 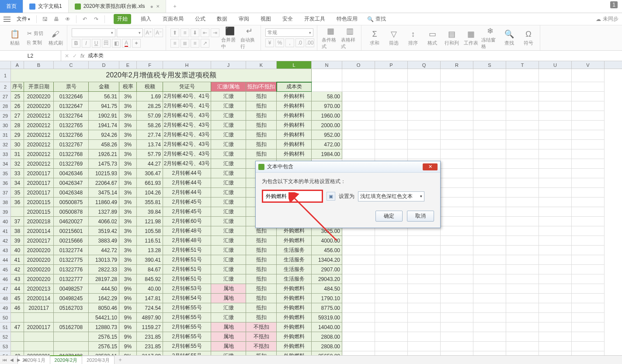 I want to click on table-cell: 20200212, so click(x=39, y=164).